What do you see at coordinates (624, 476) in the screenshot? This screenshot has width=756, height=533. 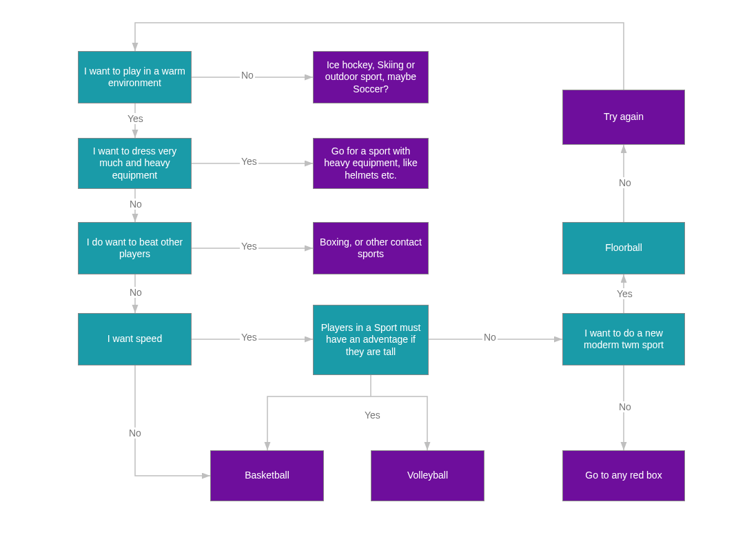 I see `node-red-box: Go to any red box` at bounding box center [624, 476].